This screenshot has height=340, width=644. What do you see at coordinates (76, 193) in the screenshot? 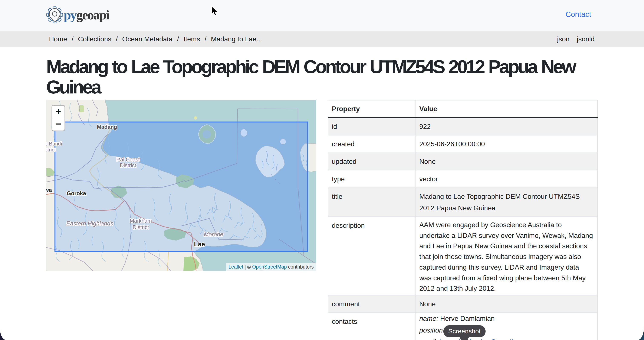
I see `svg-text: Goroka` at bounding box center [76, 193].